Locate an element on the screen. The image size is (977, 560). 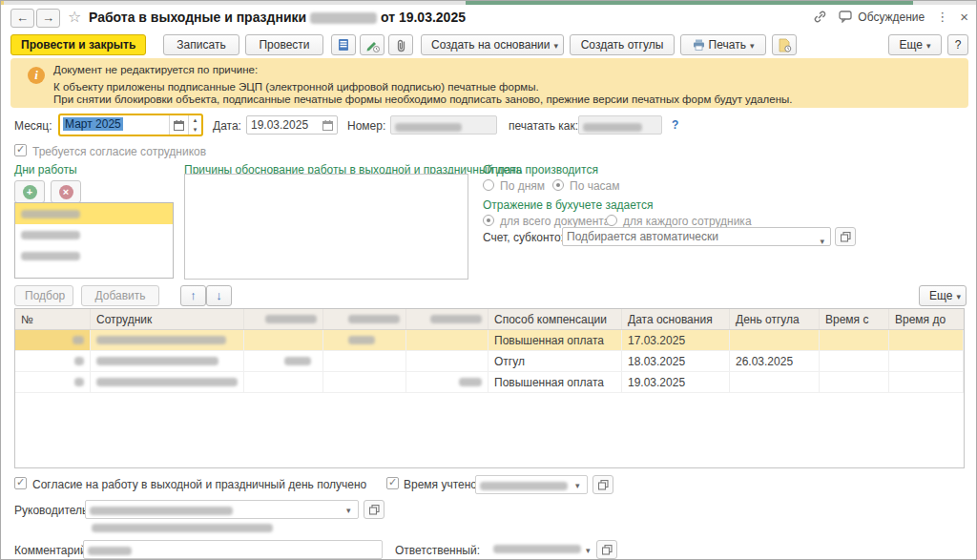
toolbar-more-button: Еще is located at coordinates (915, 45).